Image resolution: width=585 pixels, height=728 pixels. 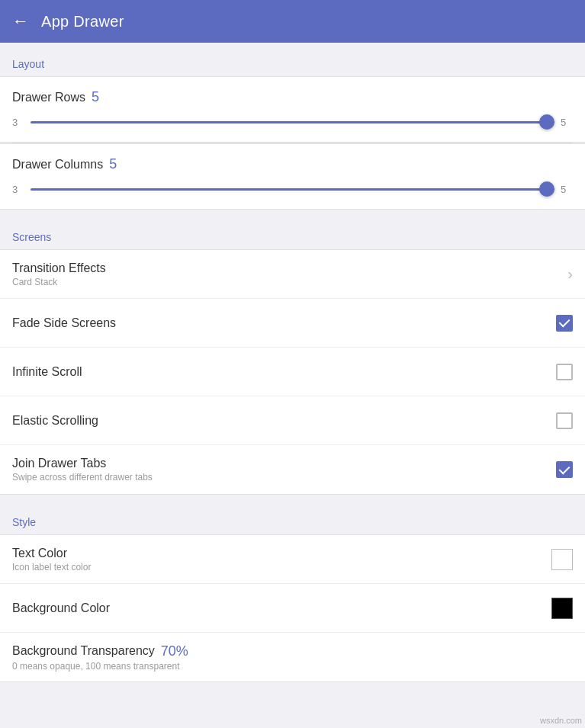 What do you see at coordinates (293, 110) in the screenshot?
I see `drawer-rows-row: Drawer Rows 5 3 5` at bounding box center [293, 110].